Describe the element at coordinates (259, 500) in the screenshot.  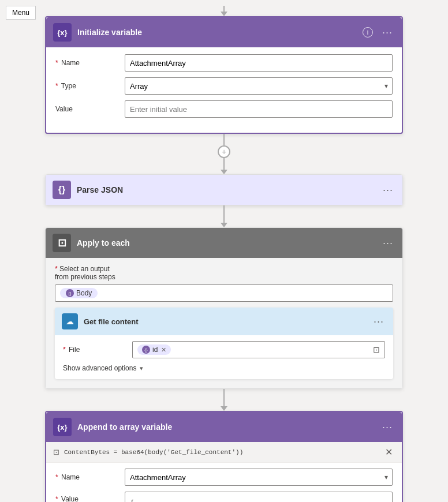
I see `value-line-open: {` at that location.